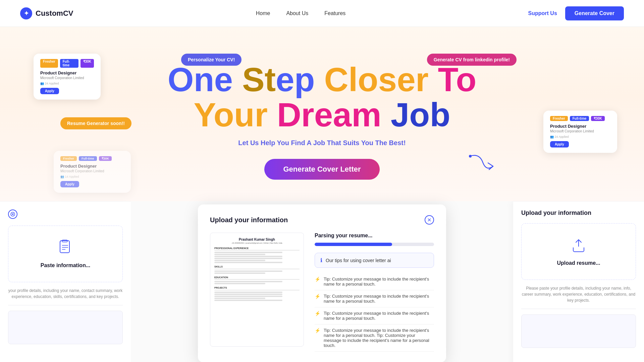 The width and height of the screenshot is (644, 362). What do you see at coordinates (65, 294) in the screenshot?
I see `left-panel-desc: your profile details, including your nam…` at bounding box center [65, 294].